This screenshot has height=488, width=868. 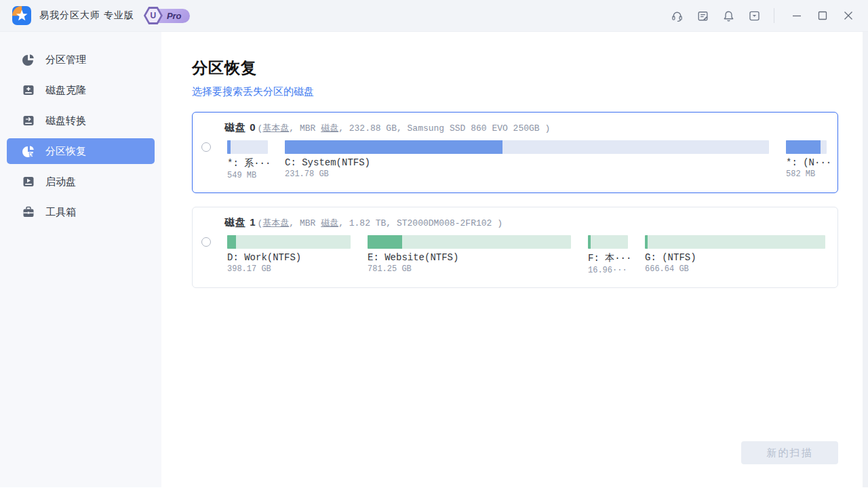 What do you see at coordinates (81, 182) in the screenshot?
I see `sidebar-item-bootable-media: 启动盘` at bounding box center [81, 182].